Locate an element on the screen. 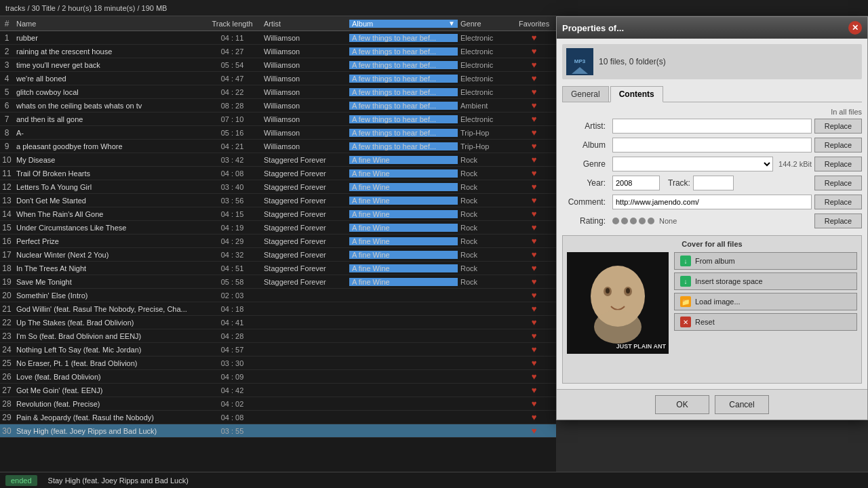  rating-replace-button: Replace is located at coordinates (838, 221).